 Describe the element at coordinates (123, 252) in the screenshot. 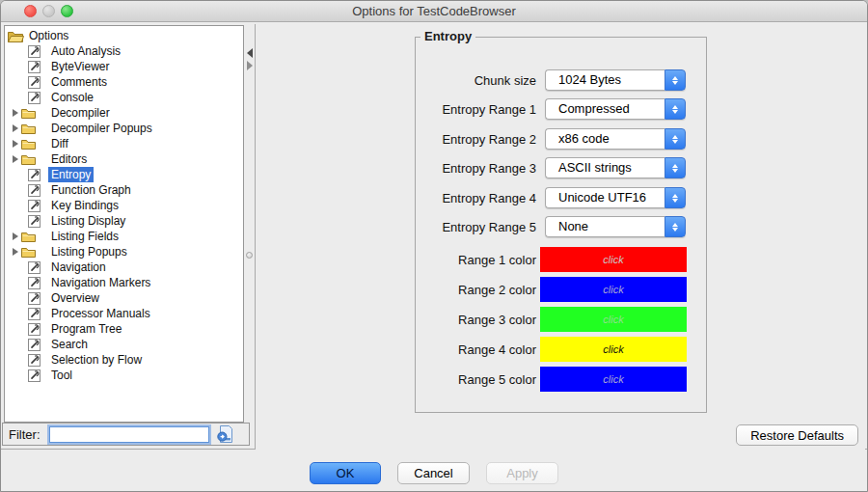

I see `tree-item-listing-popups: Listing Popups` at that location.